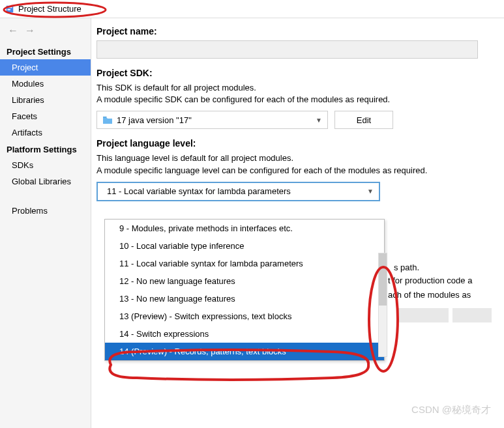 The image size is (504, 428). I want to click on project-name-label: Project name:, so click(300, 31).